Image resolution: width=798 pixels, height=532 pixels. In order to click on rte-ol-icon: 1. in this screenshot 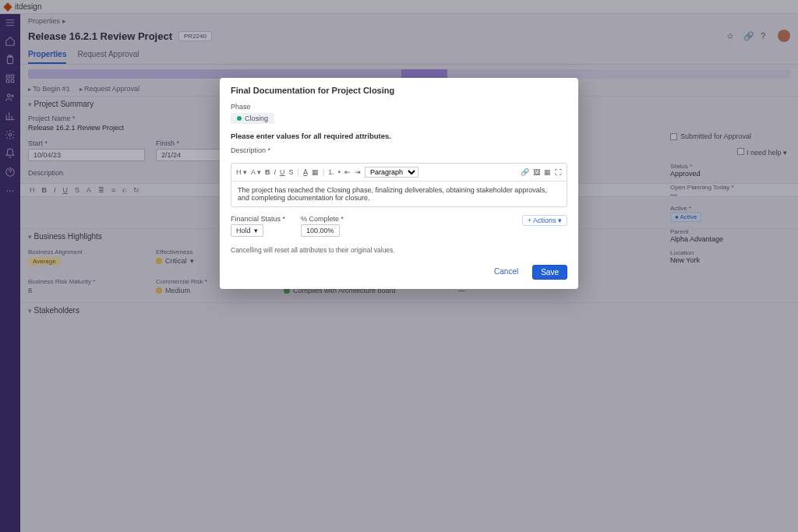, I will do `click(331, 172)`.